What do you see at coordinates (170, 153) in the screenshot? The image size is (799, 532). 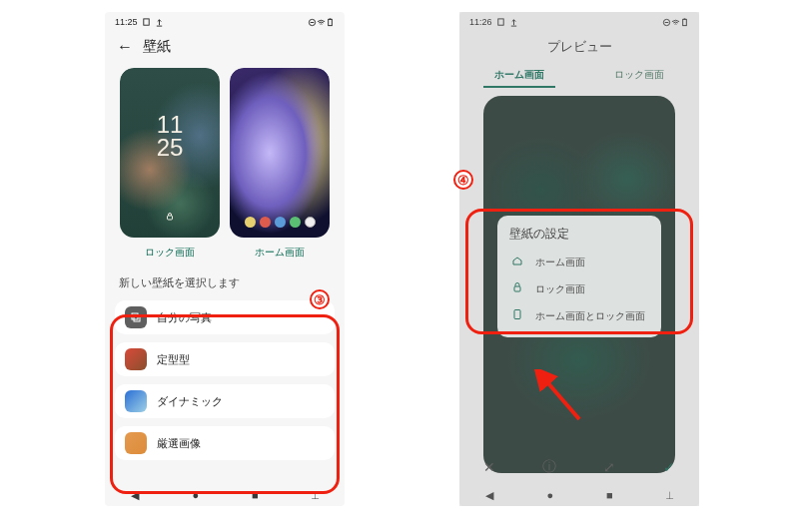 I see `lockscreen-image: 11 25` at bounding box center [170, 153].